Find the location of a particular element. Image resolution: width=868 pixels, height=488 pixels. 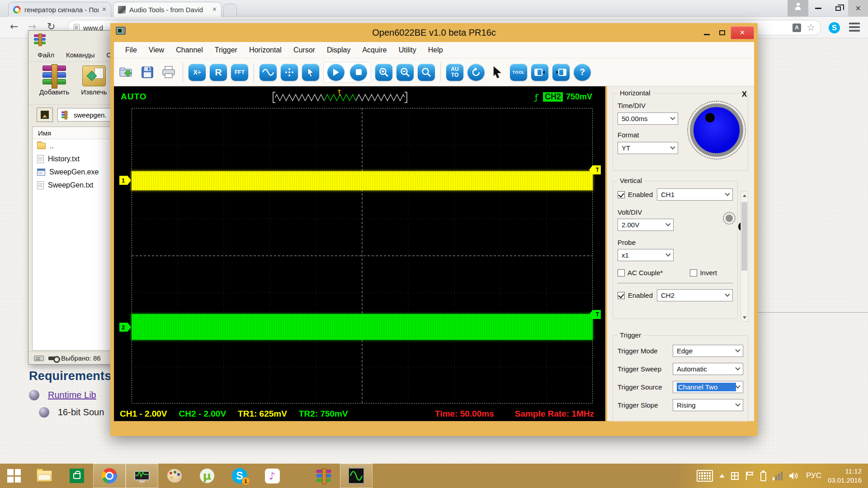

menu-help: Help is located at coordinates (436, 50).